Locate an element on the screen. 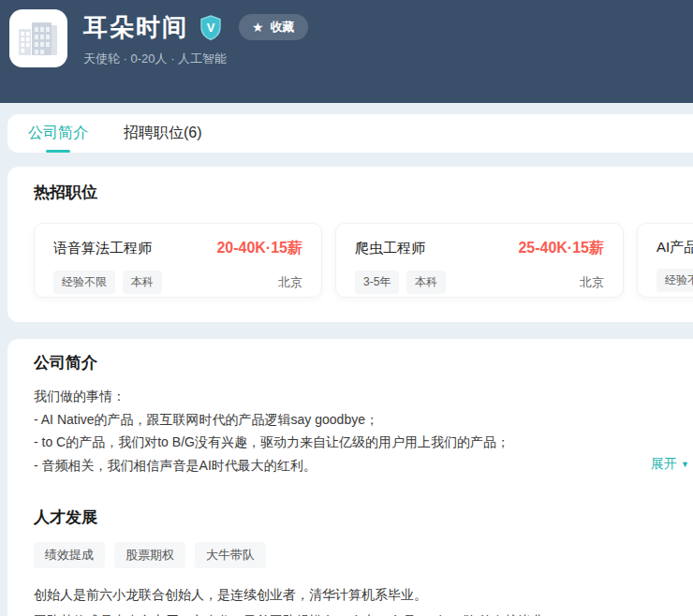 This screenshot has height=616, width=693. talent-title: 人才发展 is located at coordinates (363, 517).